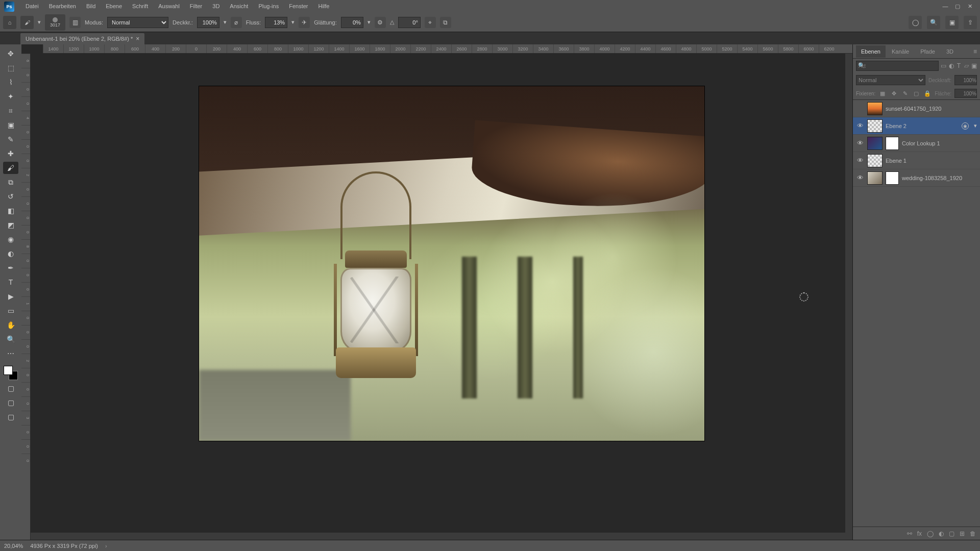  Describe the element at coordinates (965, 126) in the screenshot. I see `smart-filter-icon: ◉` at that location.